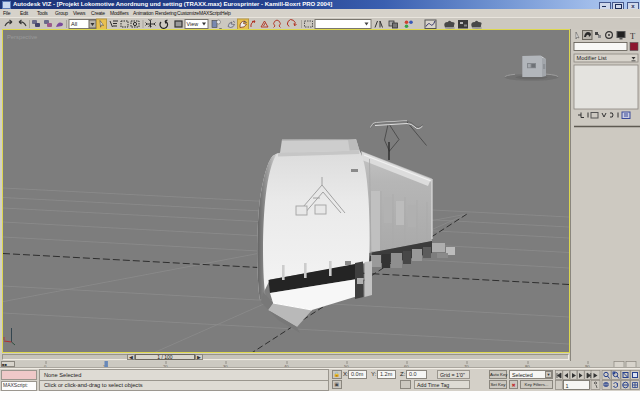  What do you see at coordinates (633, 35) in the screenshot?
I see `svg-text: T` at bounding box center [633, 35].